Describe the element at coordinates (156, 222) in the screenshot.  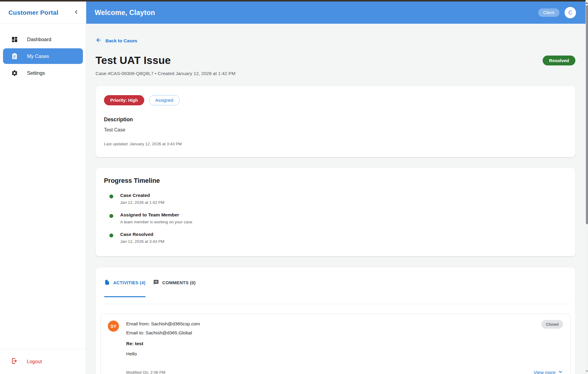
I see `timeline-event-subtitle: A team member is working on your case` at that location.